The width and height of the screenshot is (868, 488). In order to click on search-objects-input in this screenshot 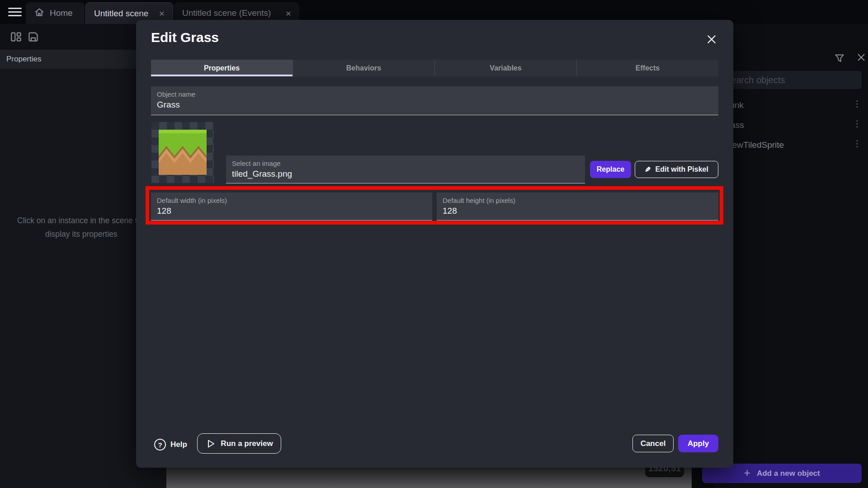, I will do `click(792, 80)`.